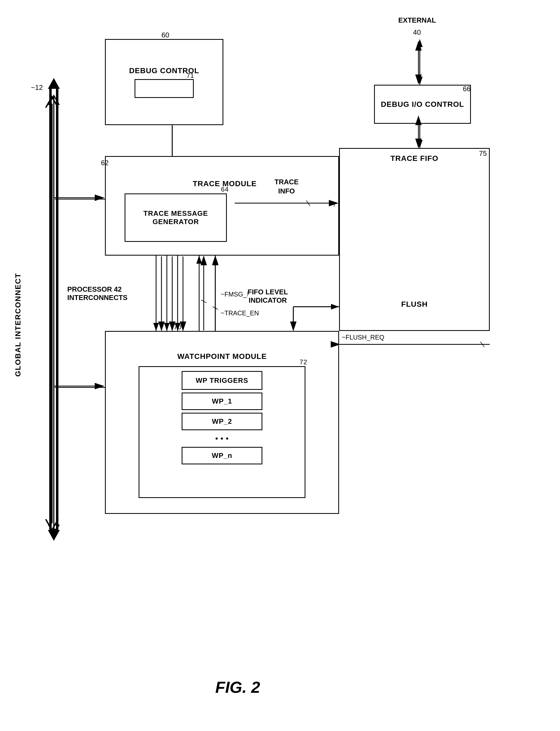 The image size is (560, 731). What do you see at coordinates (222, 206) in the screenshot?
I see `trace-module-box: TRACE MODULE TRACE MESSAGE GENERATOR 64` at bounding box center [222, 206].